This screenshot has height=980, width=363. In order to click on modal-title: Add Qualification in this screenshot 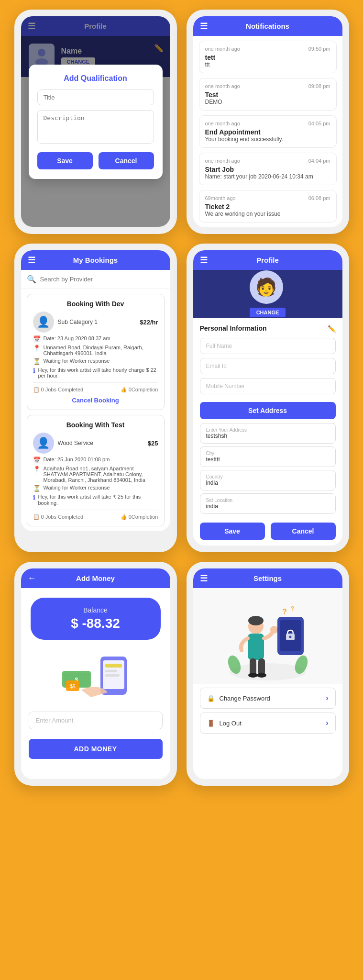, I will do `click(96, 78)`.